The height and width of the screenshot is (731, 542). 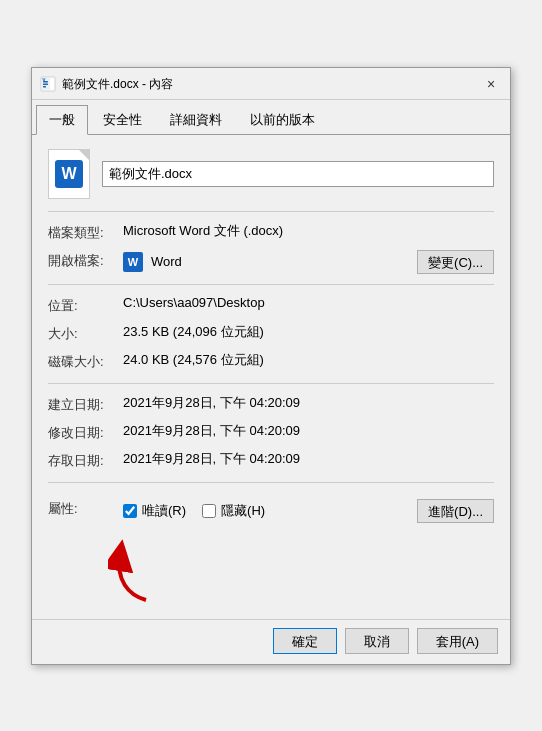 What do you see at coordinates (86, 305) in the screenshot?
I see `location-label: 位置:` at bounding box center [86, 305].